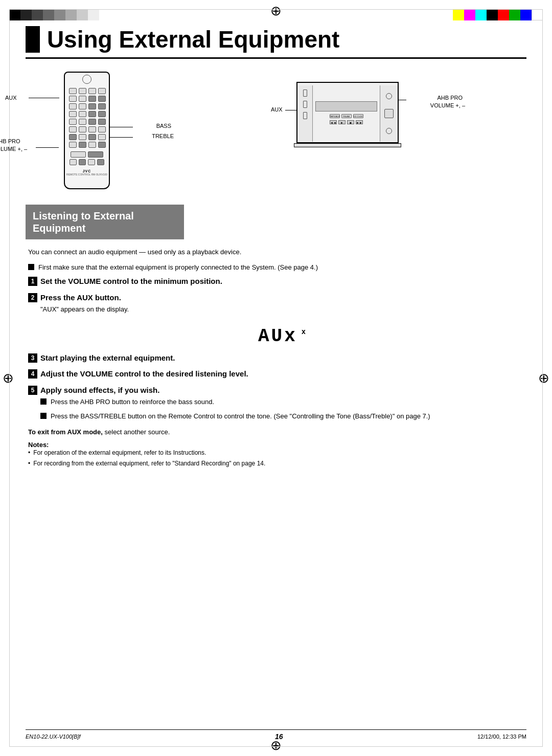 The width and height of the screenshot is (552, 756). What do you see at coordinates (54, 15) in the screenshot?
I see `color-bars-top-left` at bounding box center [54, 15].